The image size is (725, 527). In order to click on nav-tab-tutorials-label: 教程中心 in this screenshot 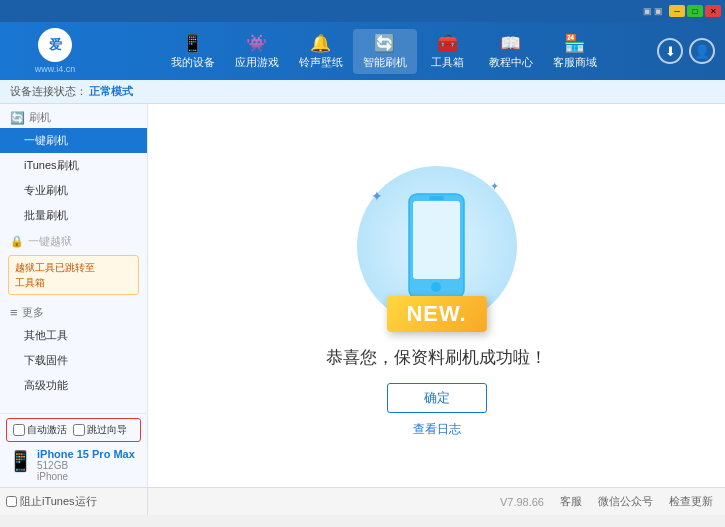, I will do `click(511, 62)`.